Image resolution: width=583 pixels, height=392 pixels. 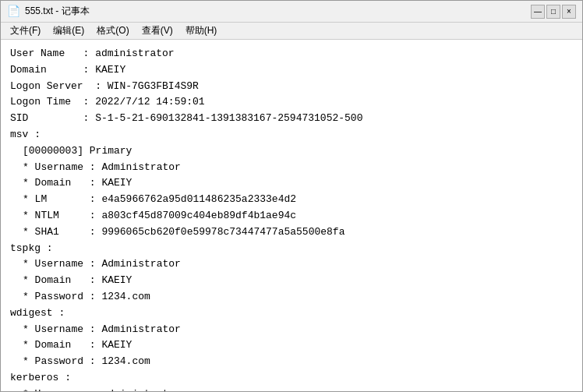 What do you see at coordinates (569, 12) in the screenshot?
I see `close-button: ×` at bounding box center [569, 12].